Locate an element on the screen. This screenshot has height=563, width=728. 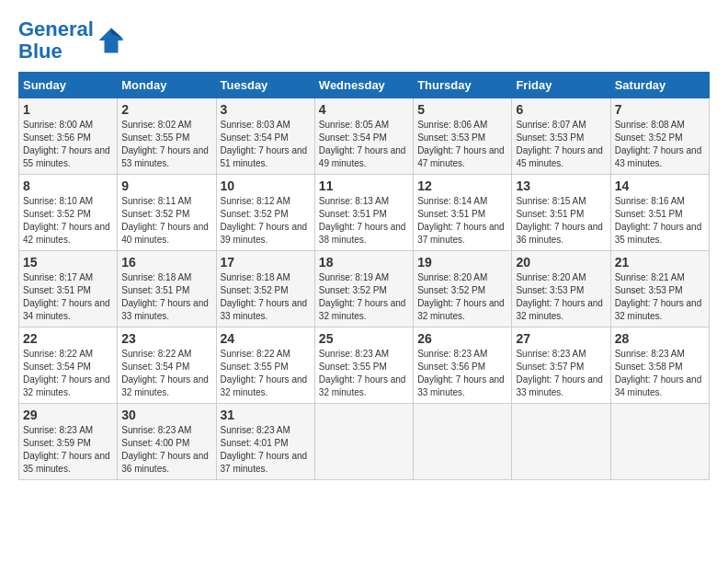
day-info: Sunrise: 8:23 AM Sunset: 3:59 PM Dayligh… is located at coordinates (68, 450).